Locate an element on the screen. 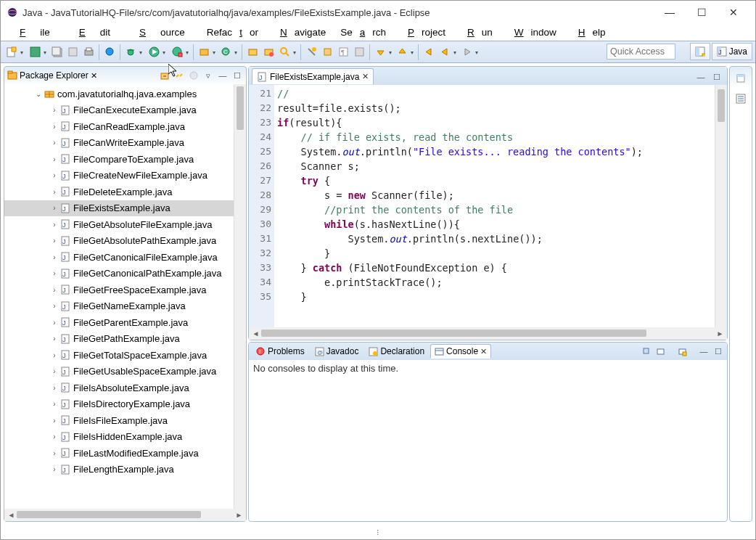 Image resolution: width=756 pixels, height=540 pixels. tab-javadoc: @ Javadoc is located at coordinates (337, 351).